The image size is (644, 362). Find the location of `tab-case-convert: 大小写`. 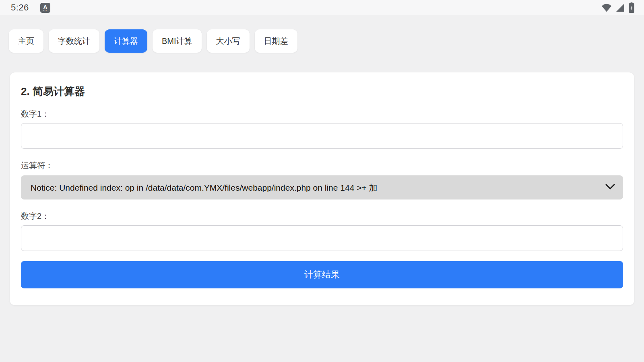

tab-case-convert: 大小写 is located at coordinates (228, 41).